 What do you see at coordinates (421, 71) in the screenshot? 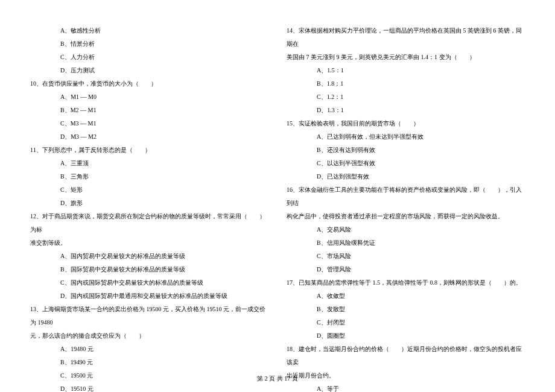
I see `q14-option-a: A、1.5：1` at bounding box center [421, 71].